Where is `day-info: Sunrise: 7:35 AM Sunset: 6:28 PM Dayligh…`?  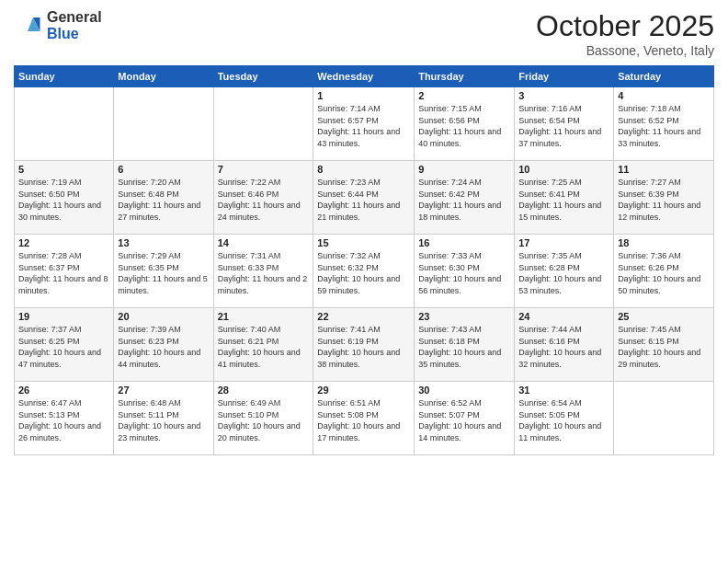
day-info: Sunrise: 7:35 AM Sunset: 6:28 PM Dayligh… is located at coordinates (564, 273).